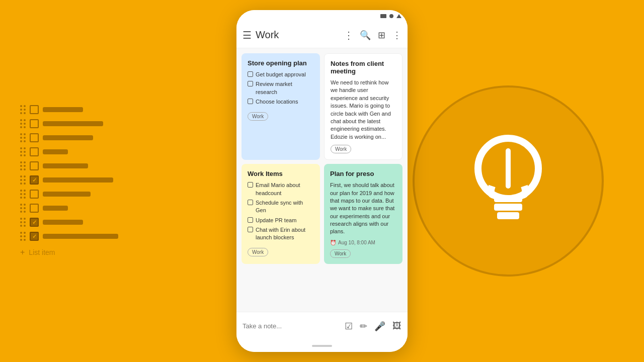  I want to click on note-work-items: Work Items Email Mario about headcount S…, so click(281, 214).